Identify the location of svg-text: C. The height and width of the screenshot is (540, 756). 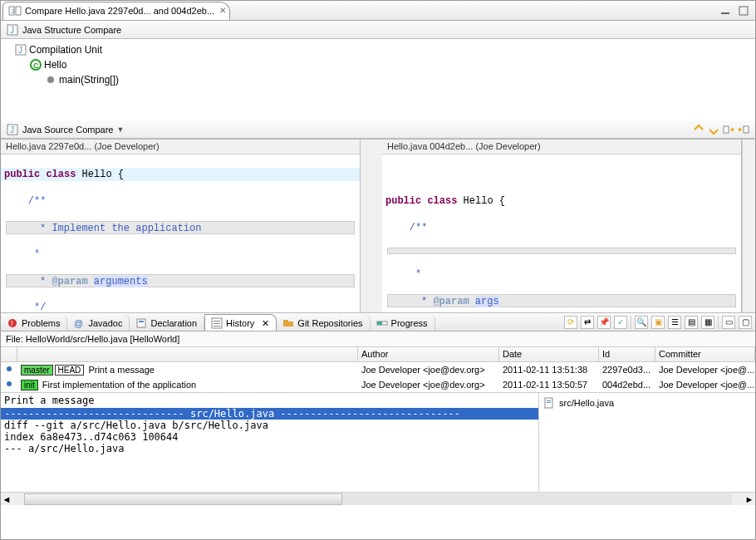
(37, 66).